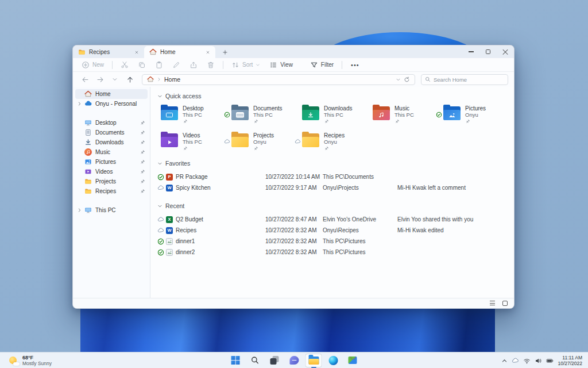  What do you see at coordinates (335, 241) in the screenshot?
I see `file-row-dinner1: dinner1 10/27/2022 8:32 AM This PC\Pictu…` at bounding box center [335, 241].